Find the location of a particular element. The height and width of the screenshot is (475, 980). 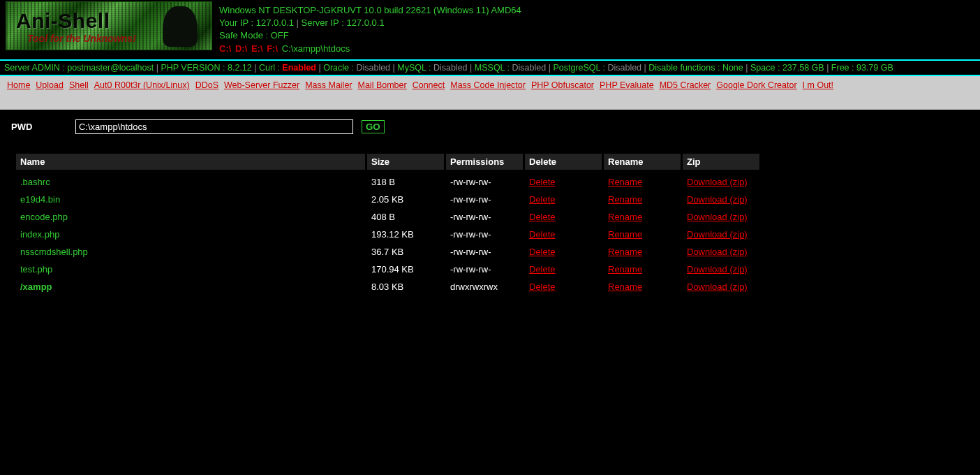

logo: Ani-Shell Tool for the Unknowns! is located at coordinates (109, 26).